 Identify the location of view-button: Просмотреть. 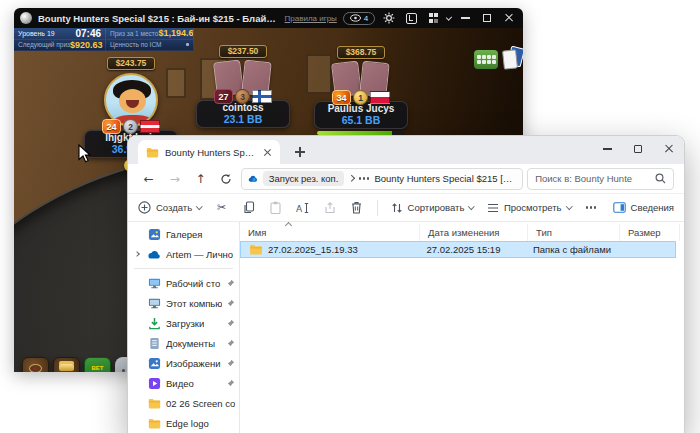
(529, 208).